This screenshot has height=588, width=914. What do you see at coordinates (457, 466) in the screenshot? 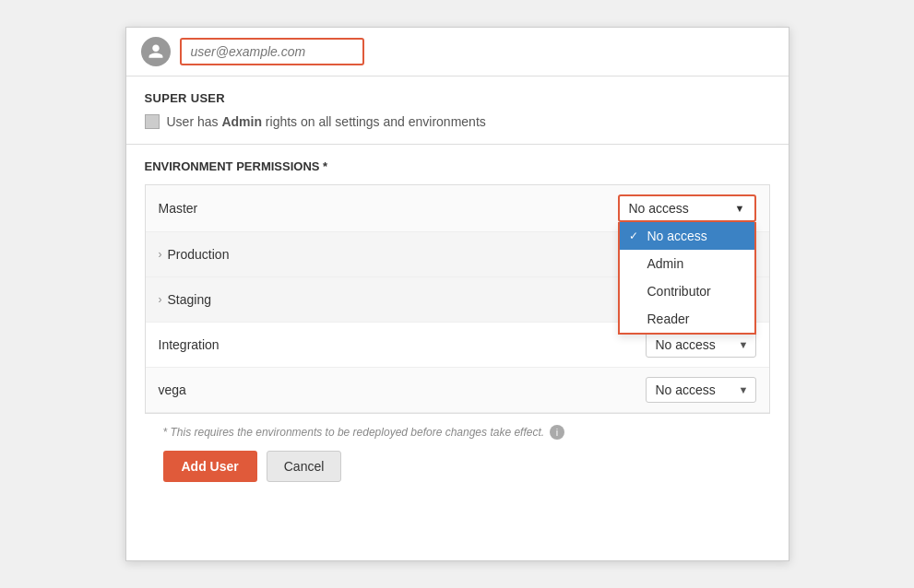
I see `action-bar: Add User Cancel` at bounding box center [457, 466].